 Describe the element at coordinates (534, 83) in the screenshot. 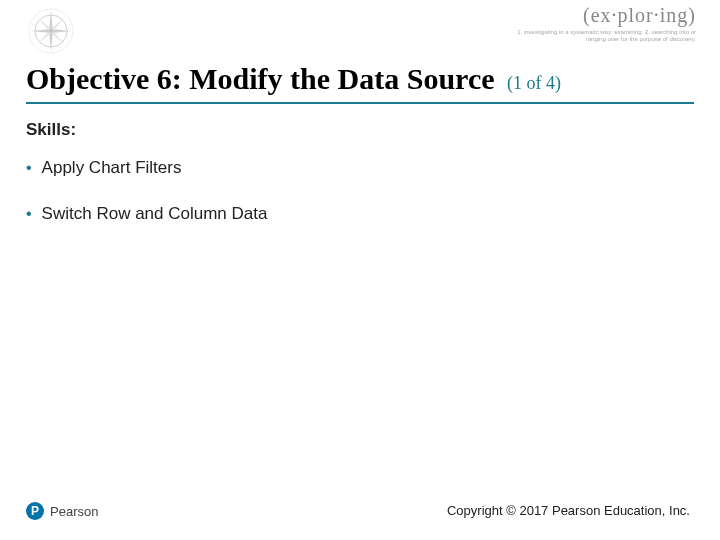

I see `slide-count: (1 of 4)` at that location.